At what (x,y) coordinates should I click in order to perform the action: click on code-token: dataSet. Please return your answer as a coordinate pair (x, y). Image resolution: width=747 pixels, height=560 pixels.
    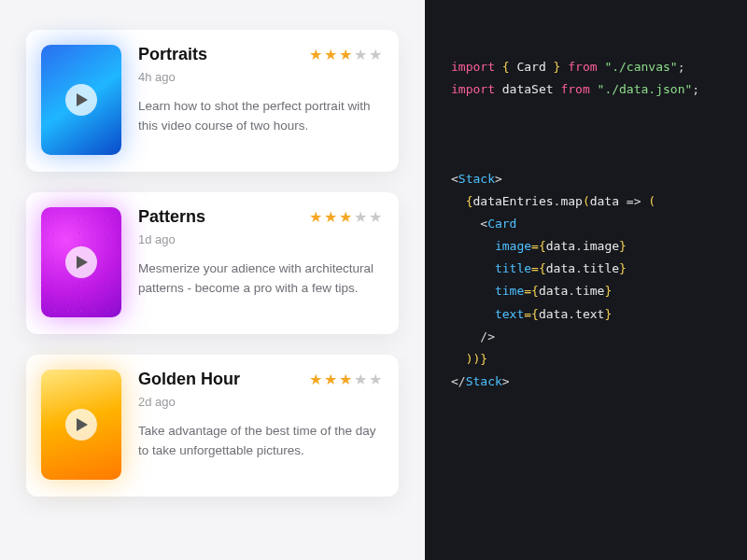
    Looking at the image, I should click on (529, 90).